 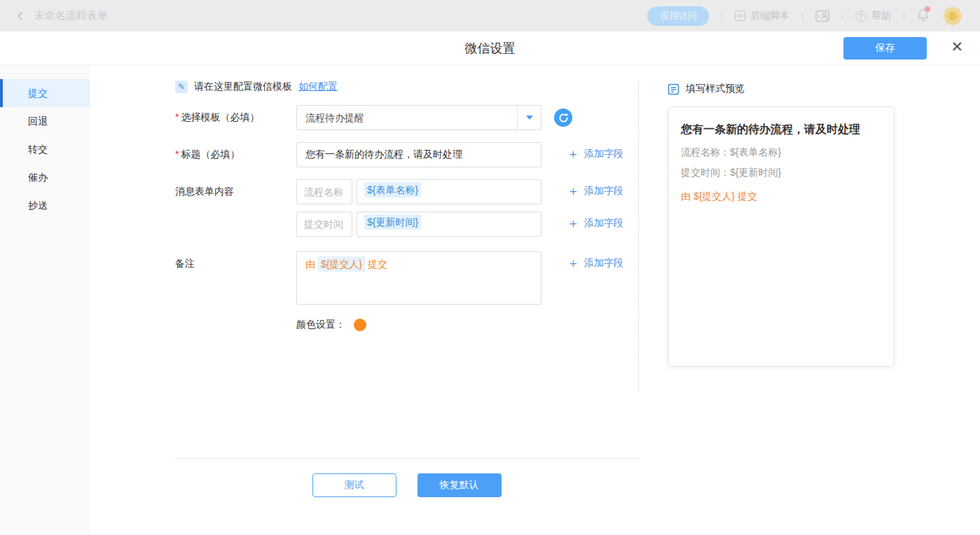 What do you see at coordinates (460, 485) in the screenshot?
I see `restore-default-button: 恢复默认` at bounding box center [460, 485].